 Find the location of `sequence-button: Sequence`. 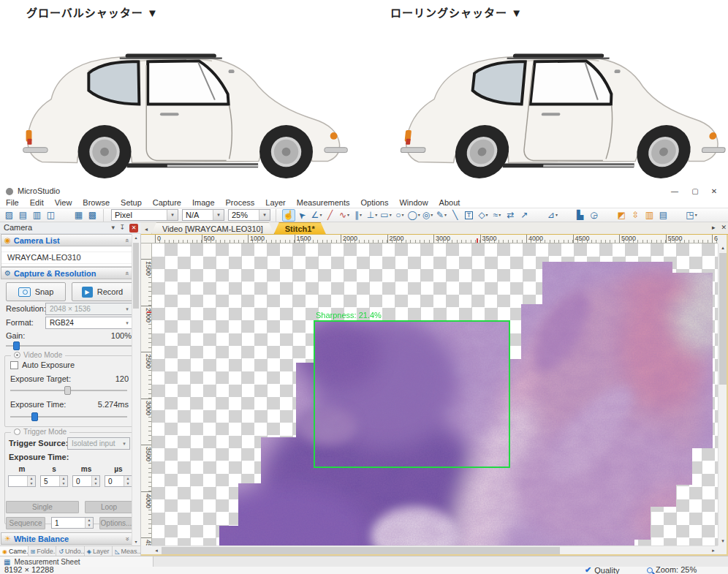

sequence-button: Sequence is located at coordinates (26, 524).